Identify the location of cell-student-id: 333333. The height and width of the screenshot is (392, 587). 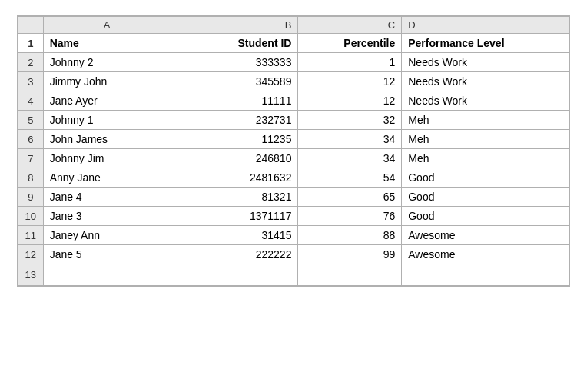
(234, 63).